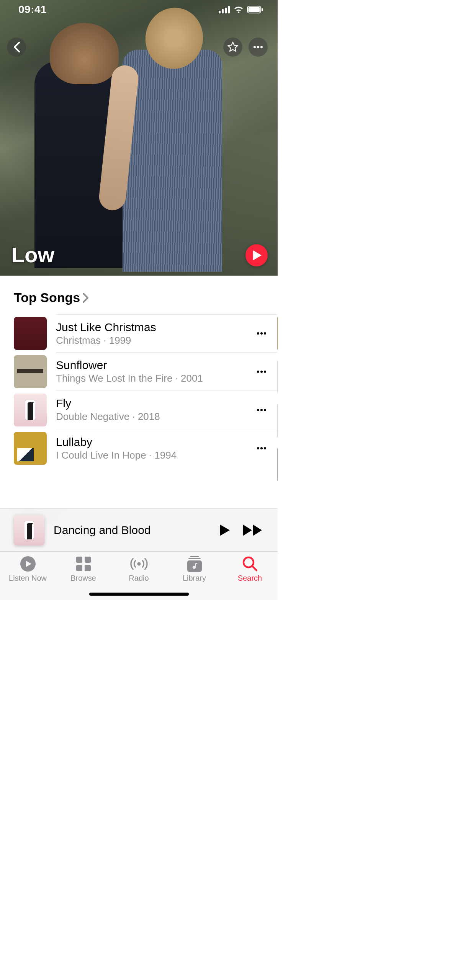 This screenshot has width=453, height=980. What do you see at coordinates (172, 161) in the screenshot?
I see `artist-photo` at bounding box center [172, 161].